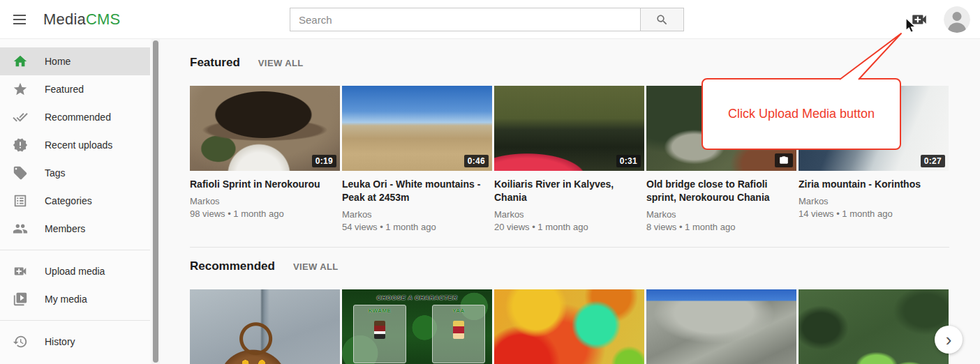 The height and width of the screenshot is (364, 980). What do you see at coordinates (60, 342) in the screenshot?
I see `sidebar-item-label: History` at bounding box center [60, 342].